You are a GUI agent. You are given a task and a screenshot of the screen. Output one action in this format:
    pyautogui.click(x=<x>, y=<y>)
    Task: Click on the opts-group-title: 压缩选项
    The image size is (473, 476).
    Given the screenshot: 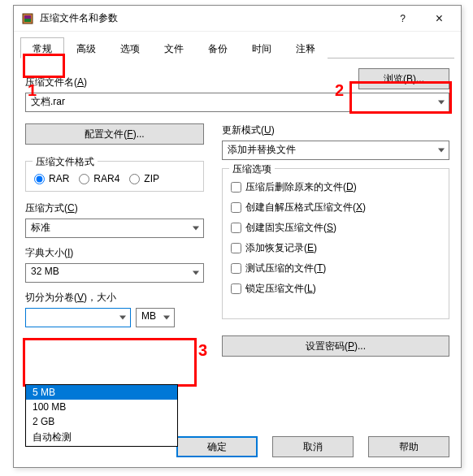 What is the action you would take?
    pyautogui.click(x=252, y=169)
    